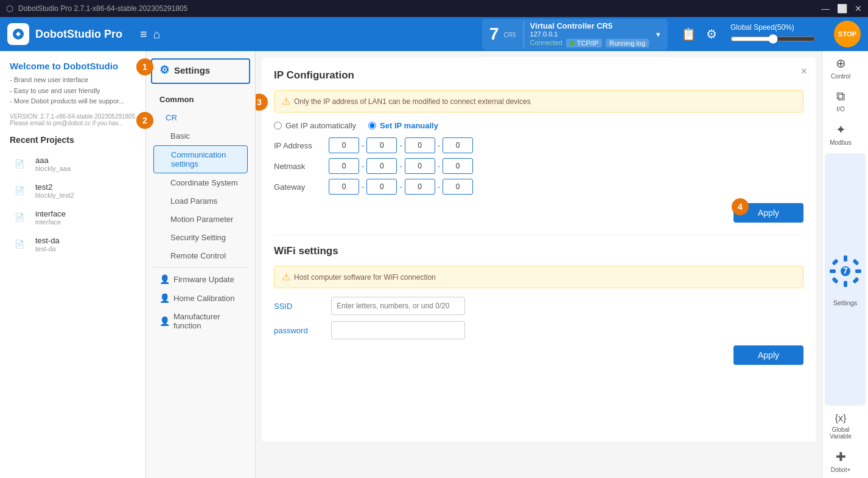 The width and height of the screenshot is (868, 478). Describe the element at coordinates (164, 70) in the screenshot. I see `gear-icon: ⚙` at that location.